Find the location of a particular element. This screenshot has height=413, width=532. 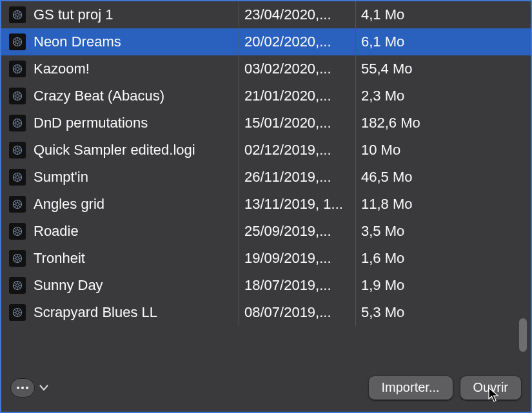

file-size: 10 Mo is located at coordinates (444, 150).